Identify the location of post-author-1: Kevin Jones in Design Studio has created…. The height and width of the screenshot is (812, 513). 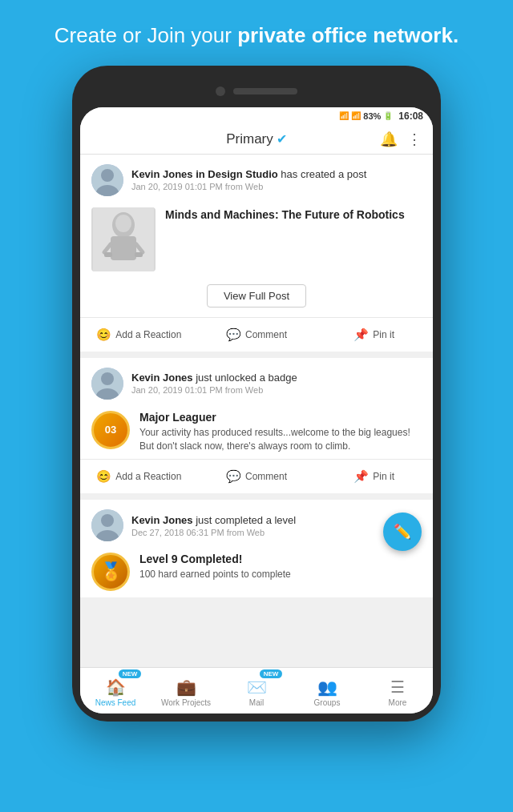
(277, 175).